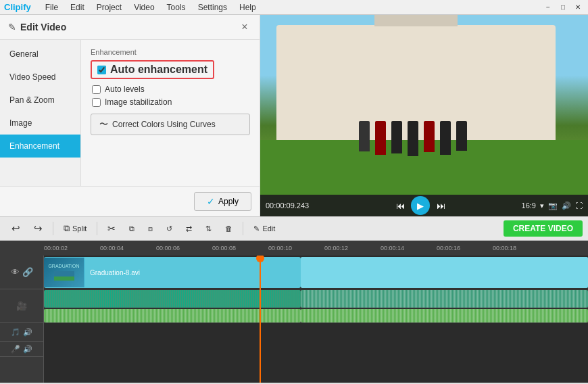 This screenshot has width=588, height=384. Describe the element at coordinates (112, 229) in the screenshot. I see `cut-button: ✂` at that location.